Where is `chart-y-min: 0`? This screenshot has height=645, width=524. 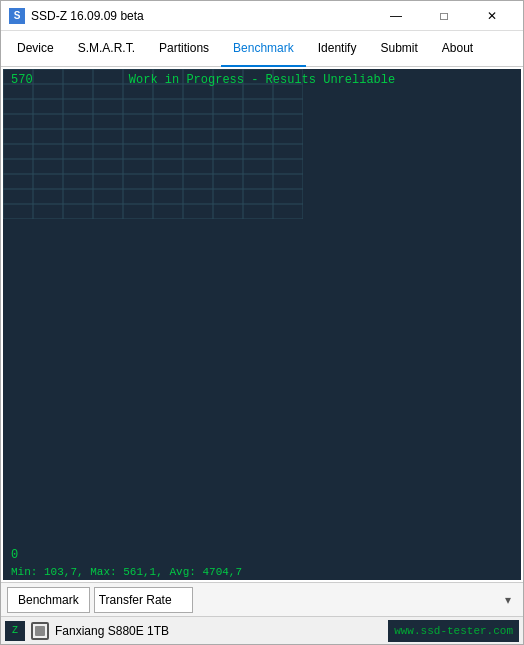
chart-y-min: 0 is located at coordinates (14, 555).